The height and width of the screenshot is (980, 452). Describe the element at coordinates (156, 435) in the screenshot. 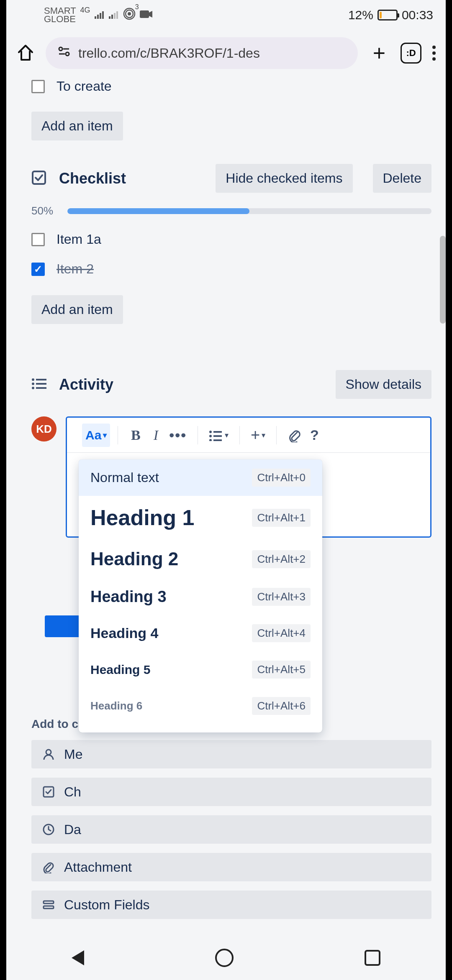

I see `italic-button: I` at that location.